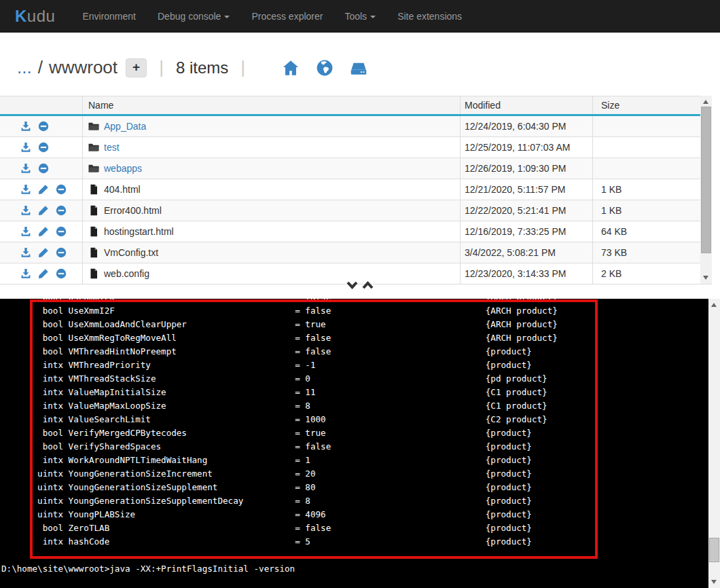 The image size is (720, 588). I want to click on size-cell: 73 KB, so click(652, 253).